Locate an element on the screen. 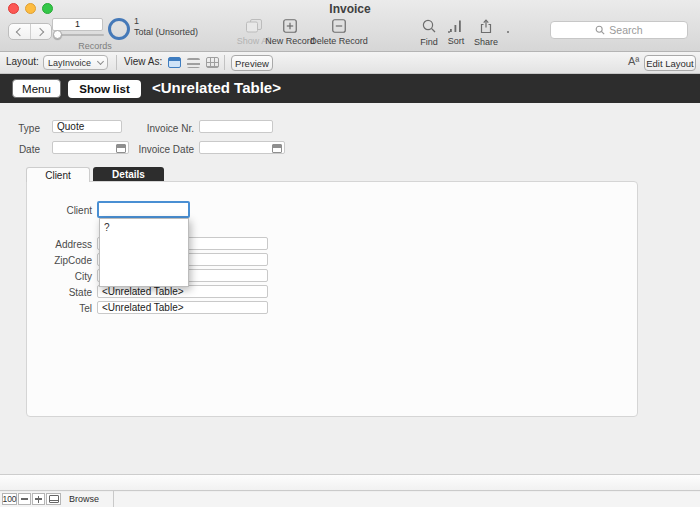  show-all-icon is located at coordinates (254, 26).